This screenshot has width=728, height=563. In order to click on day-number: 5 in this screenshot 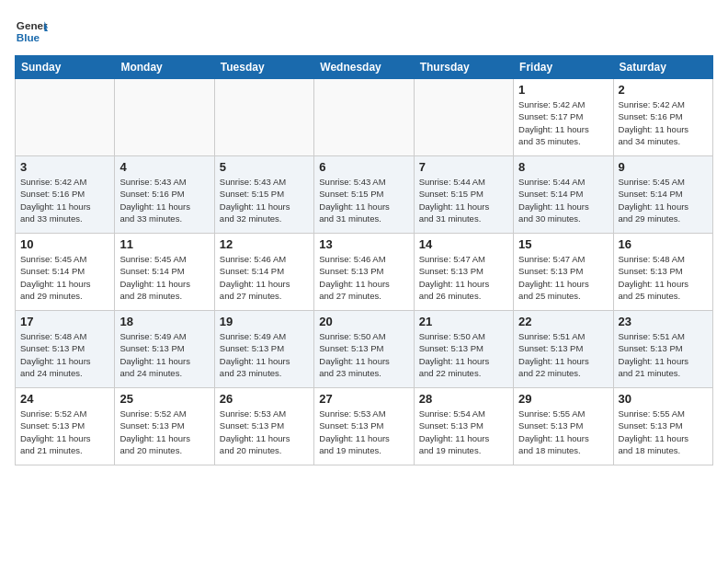, I will do `click(265, 167)`.